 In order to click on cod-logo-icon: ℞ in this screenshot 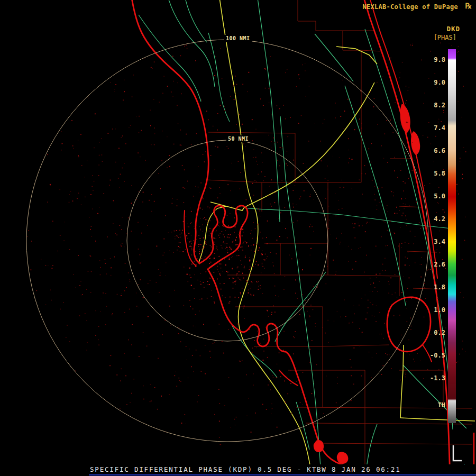, I will do `click(469, 6)`.